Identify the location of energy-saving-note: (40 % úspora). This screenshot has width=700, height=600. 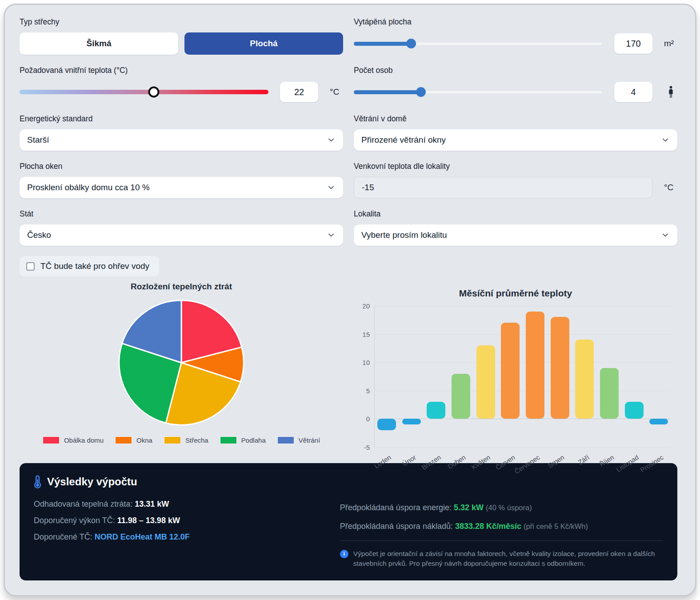
(509, 508).